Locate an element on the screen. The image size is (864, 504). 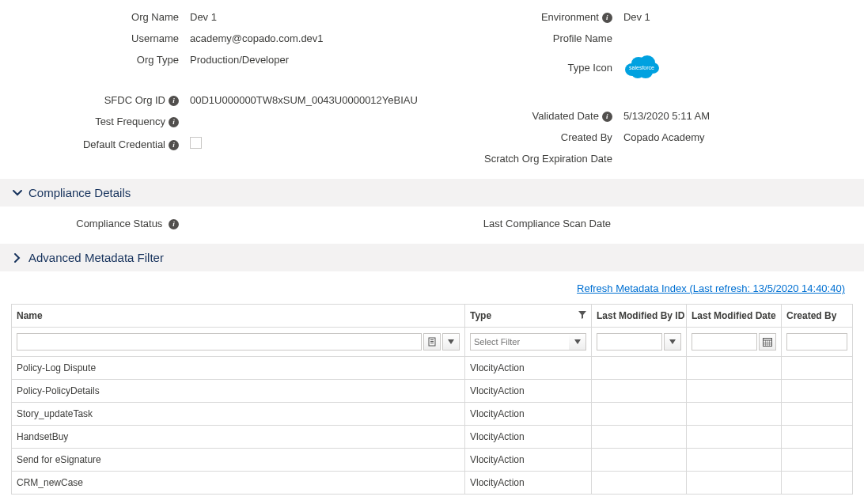
table-row: Send for eSignatureVlocityAction is located at coordinates (432, 460).